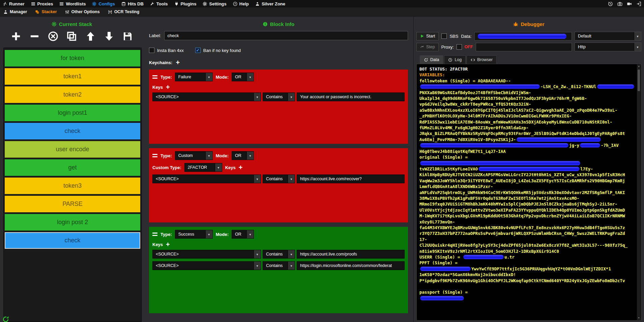 This screenshot has height=322, width=644. I want to click on subtab-ocr-testing: OCROCR Testing, so click(124, 12).